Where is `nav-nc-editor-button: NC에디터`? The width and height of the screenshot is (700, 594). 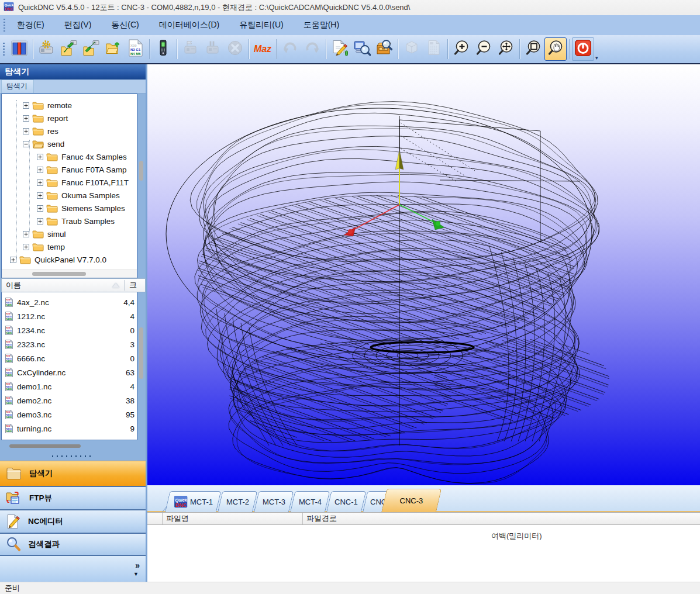 nav-nc-editor-button: NC에디터 is located at coordinates (73, 522).